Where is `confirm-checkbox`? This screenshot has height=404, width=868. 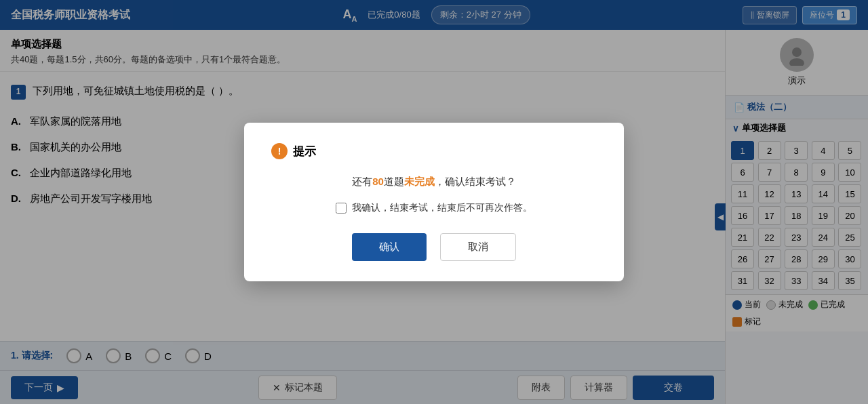 confirm-checkbox is located at coordinates (341, 208).